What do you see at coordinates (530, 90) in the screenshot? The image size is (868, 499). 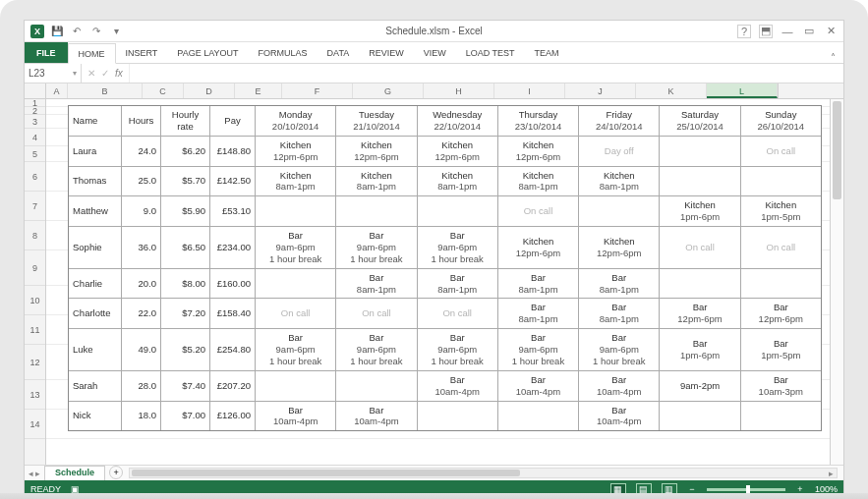 I see `column-header-i: I` at bounding box center [530, 90].